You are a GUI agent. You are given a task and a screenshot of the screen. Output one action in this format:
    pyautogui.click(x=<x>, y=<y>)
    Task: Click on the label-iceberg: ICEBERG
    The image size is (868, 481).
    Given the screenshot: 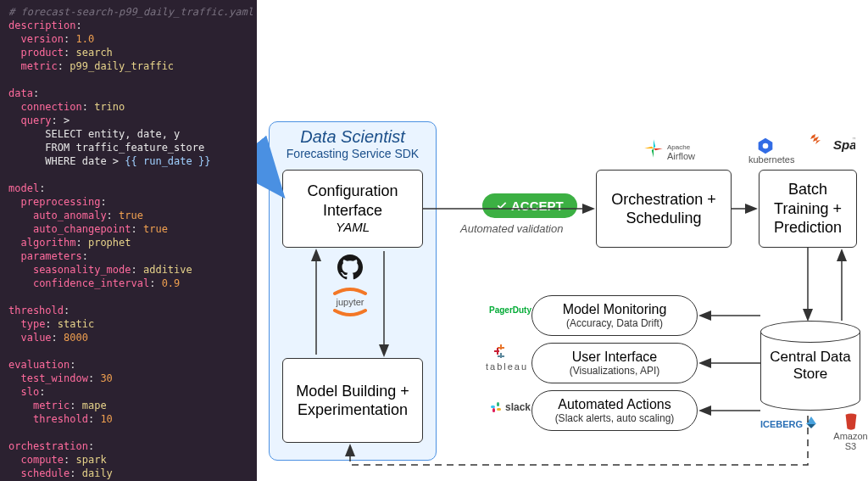 What is the action you would take?
    pyautogui.click(x=782, y=424)
    